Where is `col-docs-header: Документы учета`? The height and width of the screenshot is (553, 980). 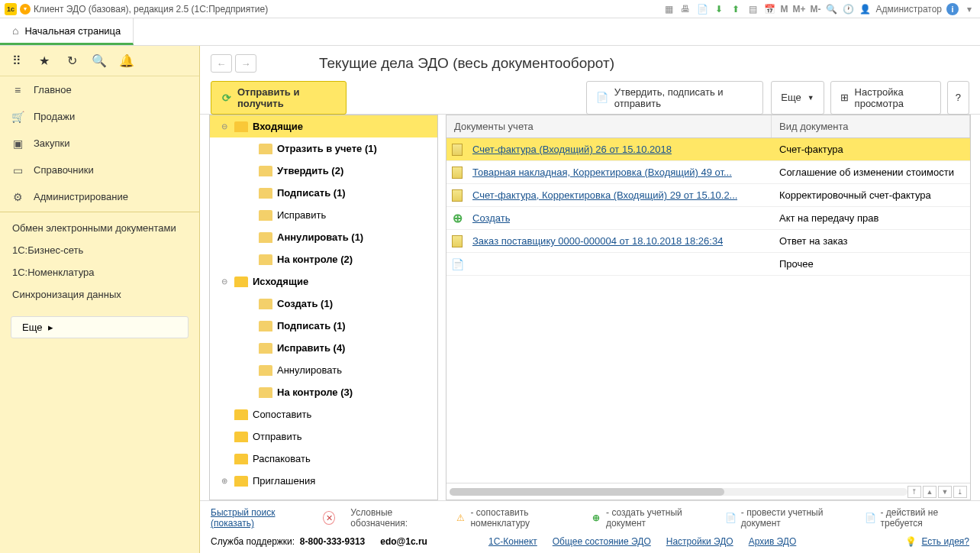 col-docs-header: Документы учета is located at coordinates (609, 127).